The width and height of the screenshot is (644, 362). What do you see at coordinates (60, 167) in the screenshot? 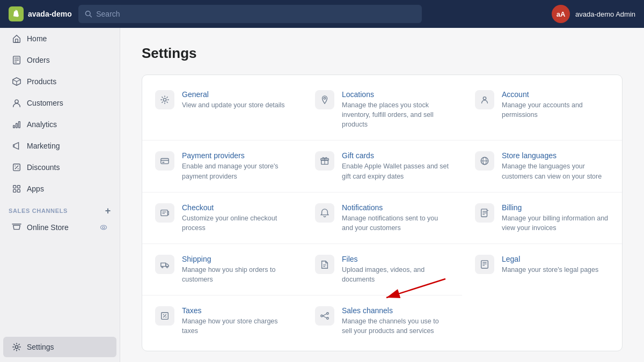
I see `sidebar-item-discounts: Discounts` at bounding box center [60, 167].